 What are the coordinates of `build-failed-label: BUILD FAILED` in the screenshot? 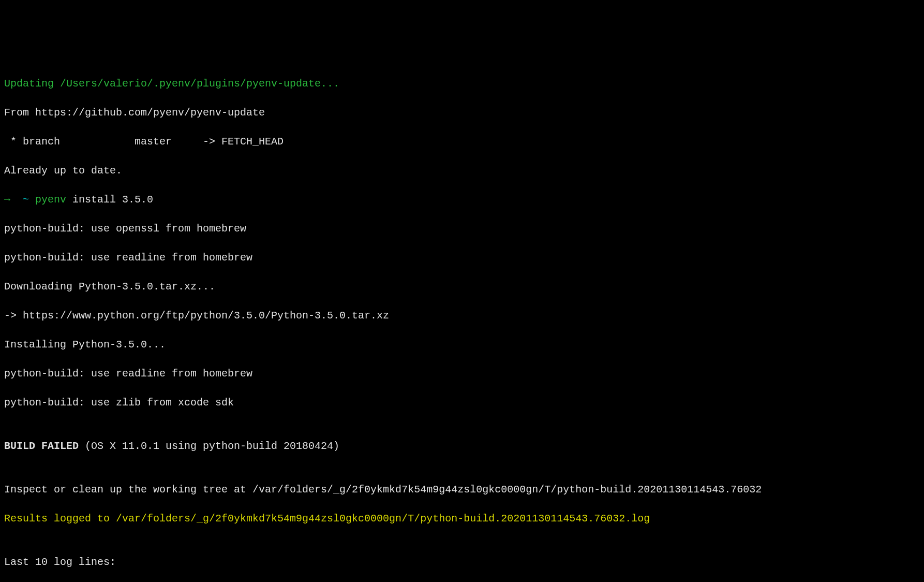 It's located at (41, 446).